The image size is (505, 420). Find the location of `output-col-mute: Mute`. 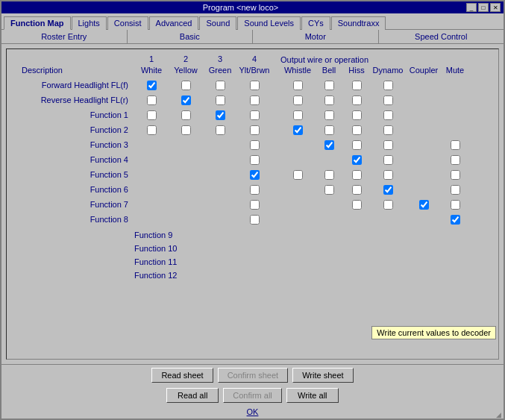

output-col-mute: Mute is located at coordinates (455, 70).